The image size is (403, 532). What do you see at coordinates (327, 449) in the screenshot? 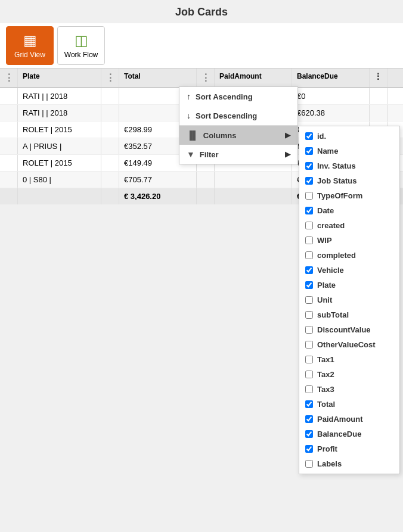
I see `col-profit-label: Profit` at bounding box center [327, 449].